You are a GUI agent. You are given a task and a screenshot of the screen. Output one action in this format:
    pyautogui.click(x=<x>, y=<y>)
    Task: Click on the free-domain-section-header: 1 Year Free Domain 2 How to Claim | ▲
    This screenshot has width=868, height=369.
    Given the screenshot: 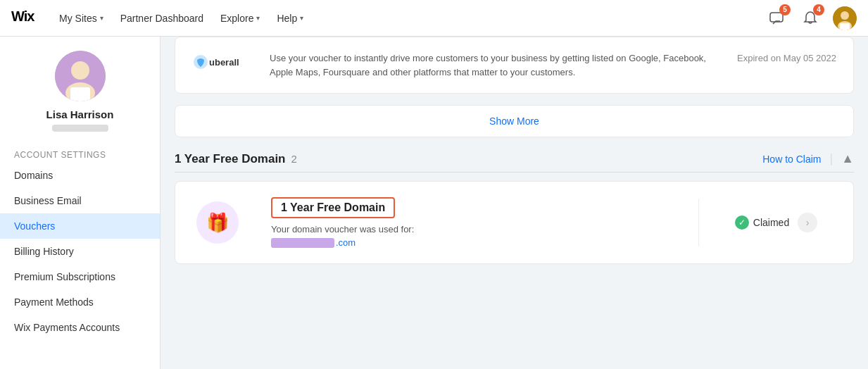 What is the action you would take?
    pyautogui.click(x=514, y=159)
    